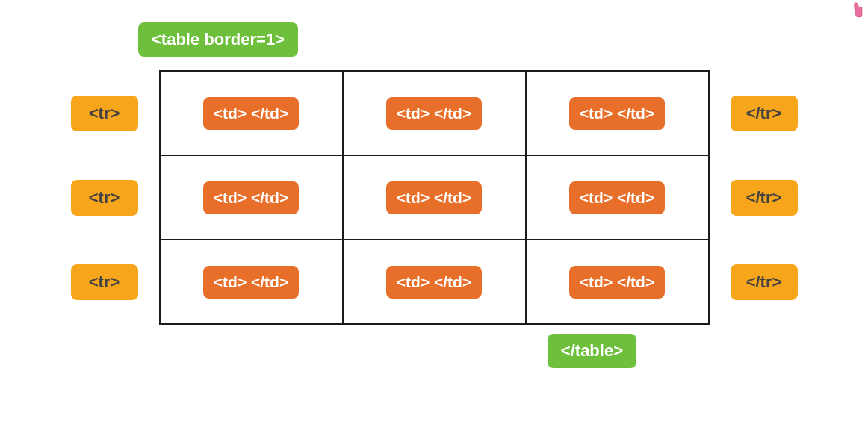  Describe the element at coordinates (105, 282) in the screenshot. I see `tr-open-tag-3: <tr>` at that location.